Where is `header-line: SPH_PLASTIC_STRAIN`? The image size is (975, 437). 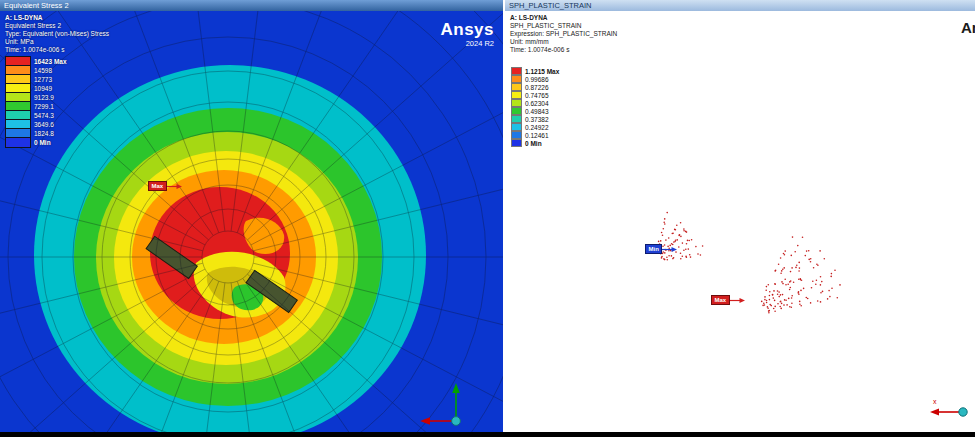 header-line: SPH_PLASTIC_STRAIN is located at coordinates (564, 26).